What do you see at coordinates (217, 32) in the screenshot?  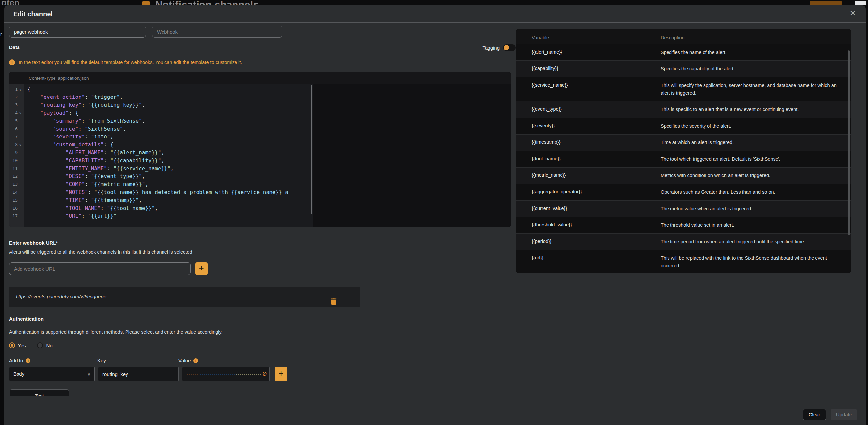 I see `channel-type-input` at bounding box center [217, 32].